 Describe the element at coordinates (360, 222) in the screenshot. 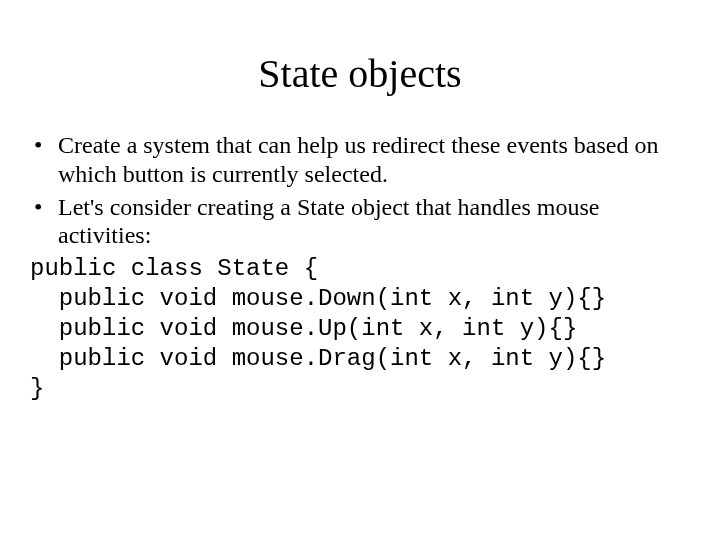

I see `bullet-item: Let's consider creating a State object t…` at that location.